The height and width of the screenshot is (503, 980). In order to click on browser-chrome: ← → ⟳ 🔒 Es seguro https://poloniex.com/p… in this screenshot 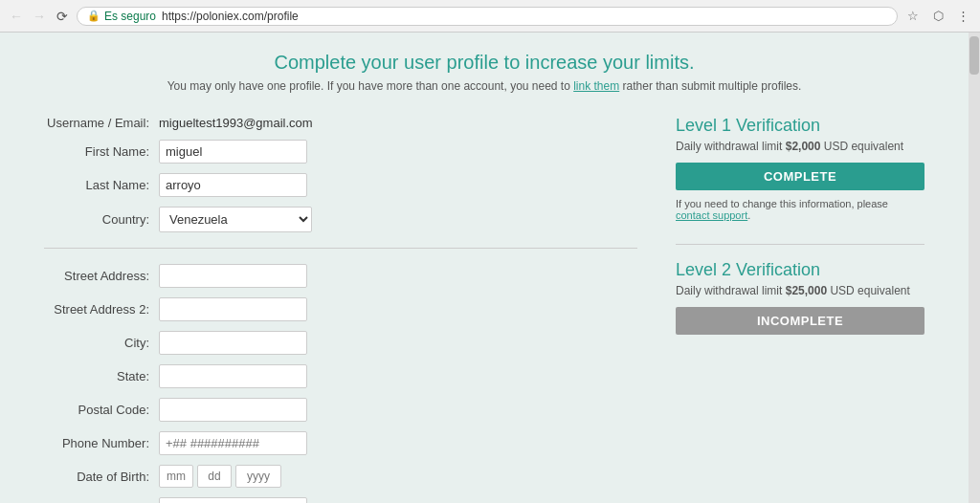, I will do `click(490, 16)`.